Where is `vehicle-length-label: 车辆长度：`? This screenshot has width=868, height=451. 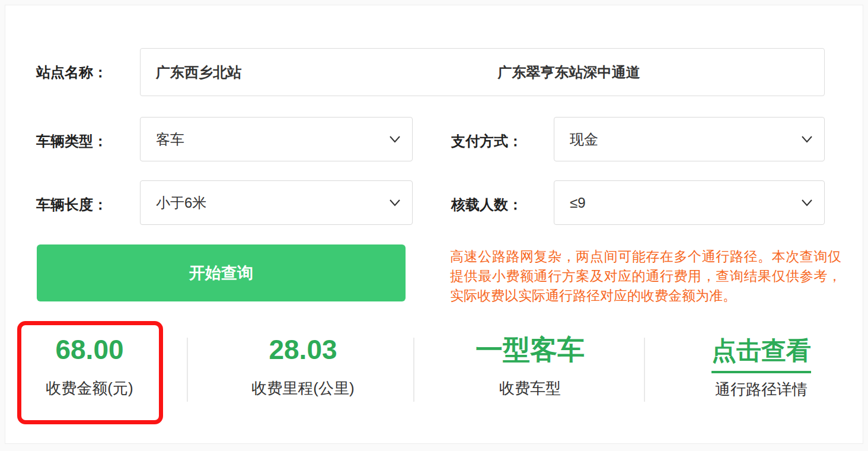
vehicle-length-label: 车辆长度： is located at coordinates (72, 205).